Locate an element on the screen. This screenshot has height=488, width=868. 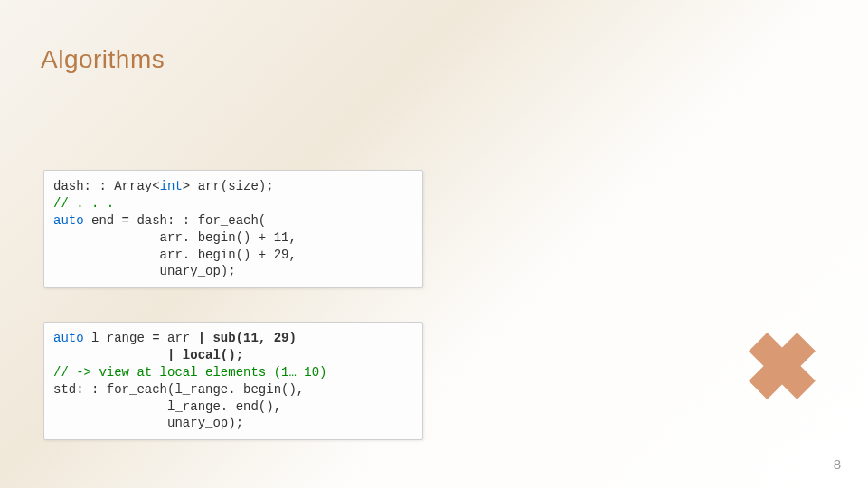
x-mark-icon is located at coordinates (782, 366).